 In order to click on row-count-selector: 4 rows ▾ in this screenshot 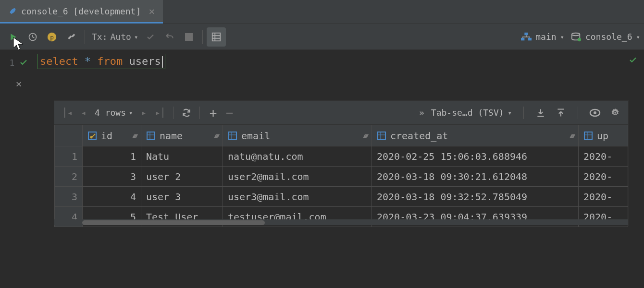, I will do `click(113, 112)`.